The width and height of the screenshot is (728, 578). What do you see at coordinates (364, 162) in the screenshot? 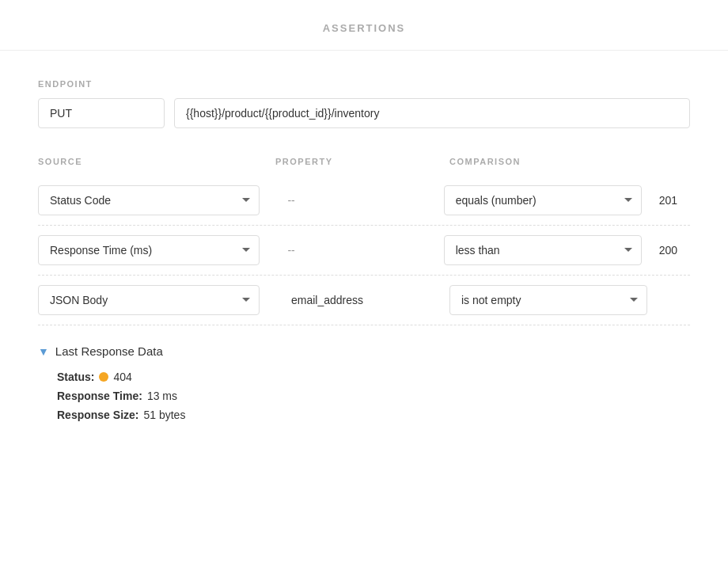
I see `column-headers: SOURCE PROPERTY COMPARISON` at bounding box center [364, 162].